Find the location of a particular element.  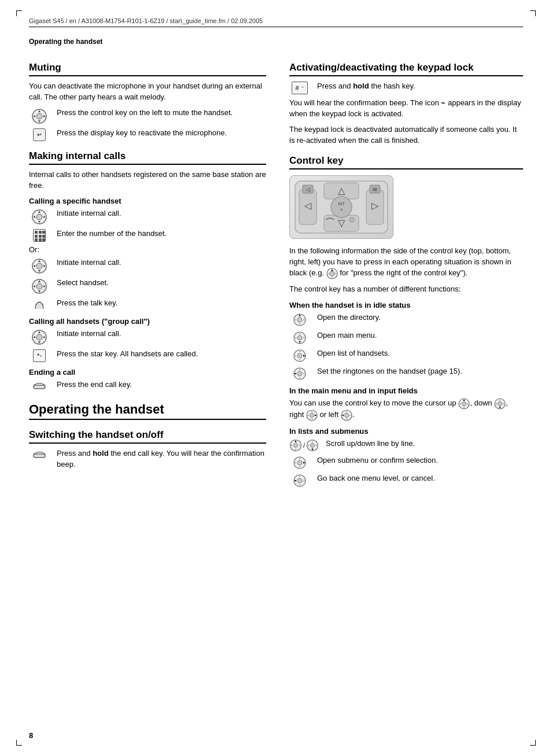

star-icon-shape: *◦ is located at coordinates (39, 356).